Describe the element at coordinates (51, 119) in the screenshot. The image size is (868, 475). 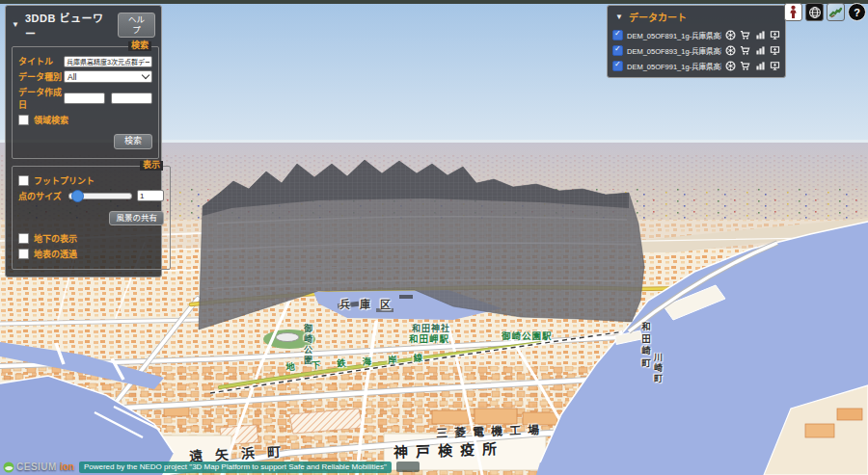
I see `area-search-label: 領域検索` at that location.